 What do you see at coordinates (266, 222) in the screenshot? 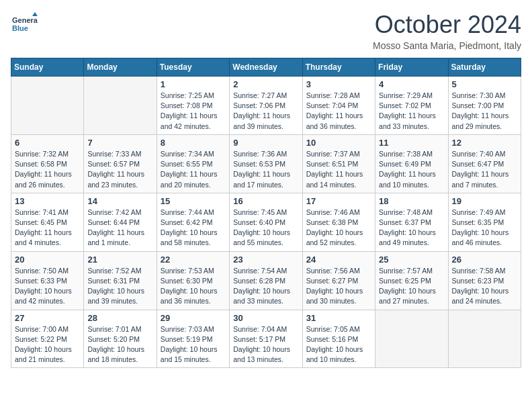
I see `week-row-3: 13Sunrise: 7:41 AMSunset: 6:45 PMDayligh…` at bounding box center [266, 222].